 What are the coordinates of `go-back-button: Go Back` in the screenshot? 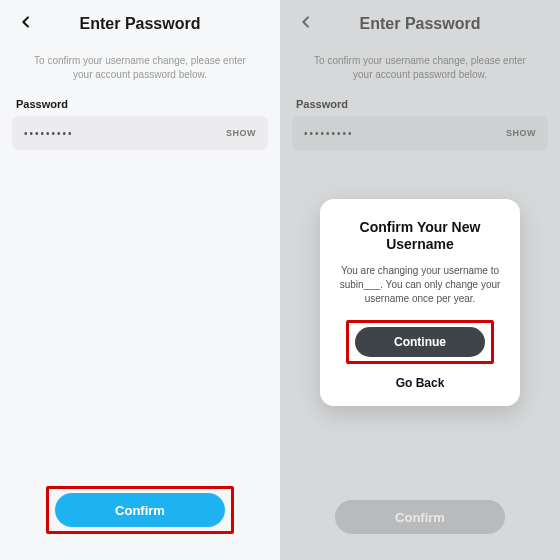 It's located at (420, 383).